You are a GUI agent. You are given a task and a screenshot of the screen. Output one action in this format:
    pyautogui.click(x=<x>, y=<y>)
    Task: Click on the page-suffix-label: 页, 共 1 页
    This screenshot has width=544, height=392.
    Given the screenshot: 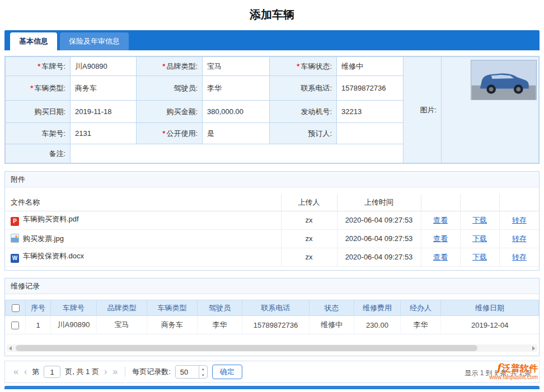 What is the action you would take?
    pyautogui.click(x=82, y=372)
    